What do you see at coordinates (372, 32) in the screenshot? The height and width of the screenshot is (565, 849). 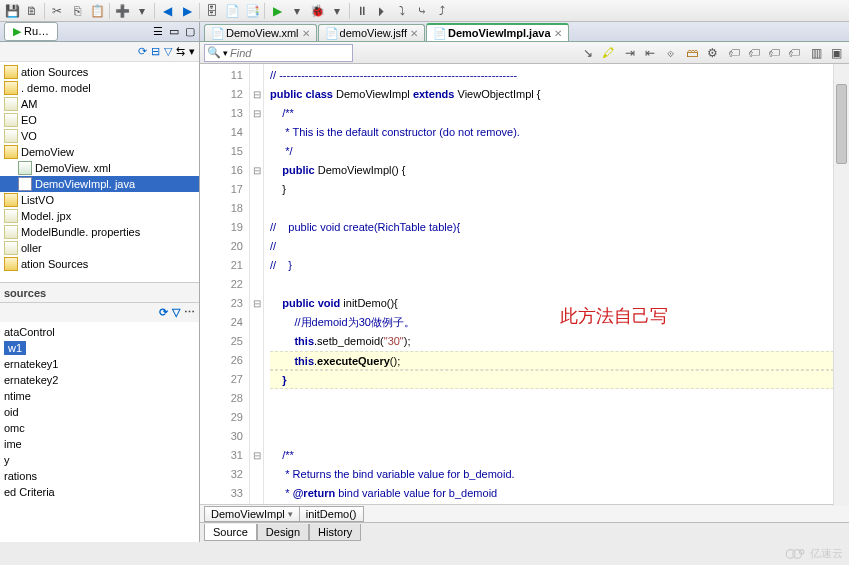 I see `file-tab: 📄demoView.jsff ✕` at bounding box center [372, 32].